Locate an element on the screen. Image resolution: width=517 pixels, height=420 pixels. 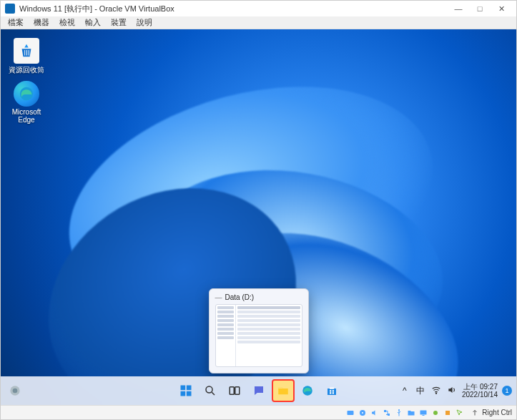
vb-minimize-button: — is located at coordinates (458, 9).